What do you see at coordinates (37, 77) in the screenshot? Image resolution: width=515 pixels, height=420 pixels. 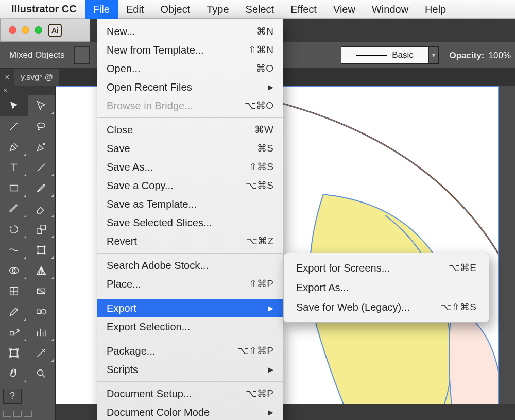 I see `document-tab: y.svg* @` at bounding box center [37, 77].